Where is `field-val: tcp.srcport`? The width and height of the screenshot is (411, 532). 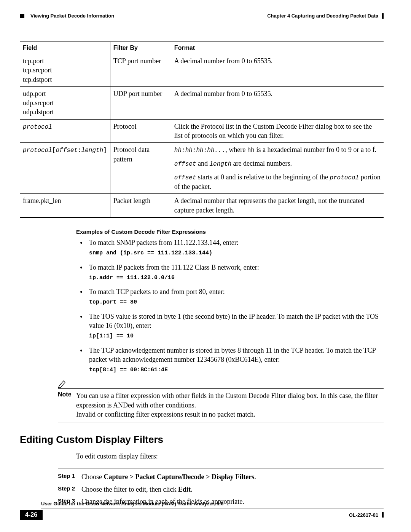 field-val: tcp.srcport is located at coordinates (37, 70).